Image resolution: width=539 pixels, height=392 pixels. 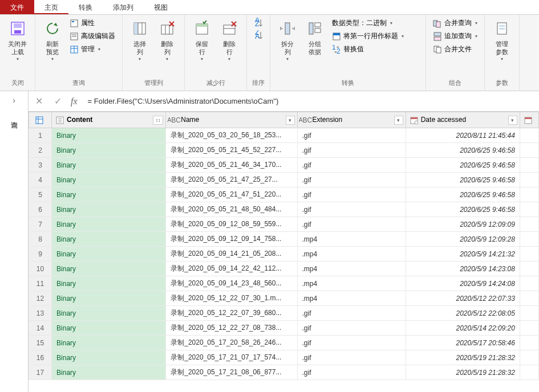 I want to click on cell-date: 2020/5/9 14:21:32, so click(x=463, y=254).